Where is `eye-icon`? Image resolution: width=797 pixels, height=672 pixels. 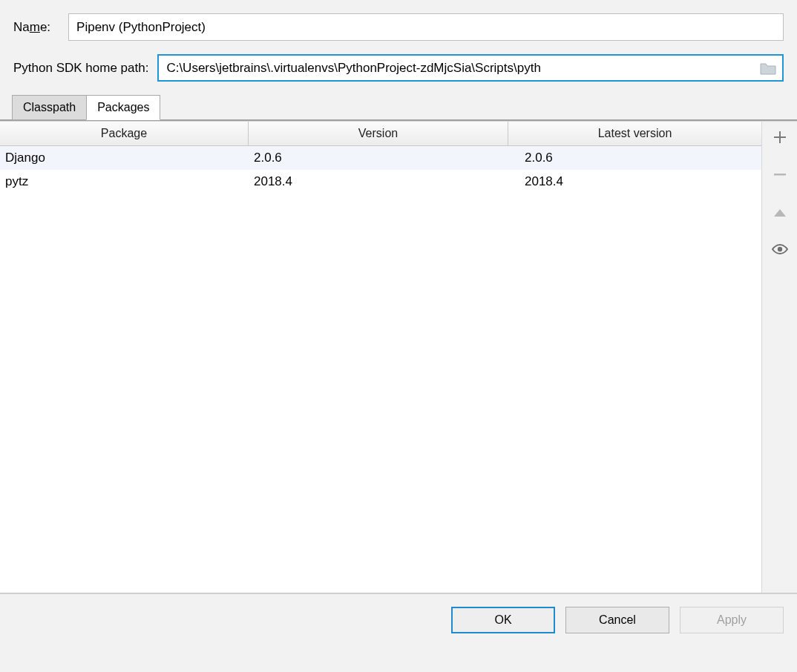 eye-icon is located at coordinates (780, 249).